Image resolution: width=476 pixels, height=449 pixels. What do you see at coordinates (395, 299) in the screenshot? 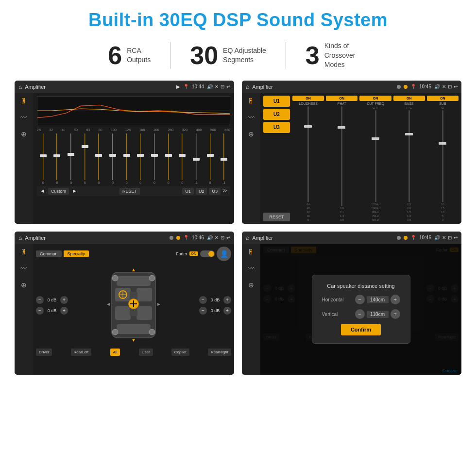
I see `horizontal-plus: +` at bounding box center [395, 299].